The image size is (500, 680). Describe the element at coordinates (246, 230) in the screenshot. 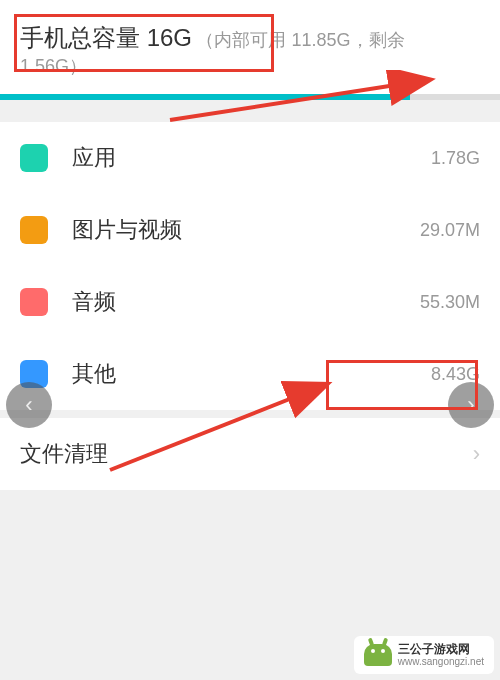

I see `category-label: 图片与视频` at that location.